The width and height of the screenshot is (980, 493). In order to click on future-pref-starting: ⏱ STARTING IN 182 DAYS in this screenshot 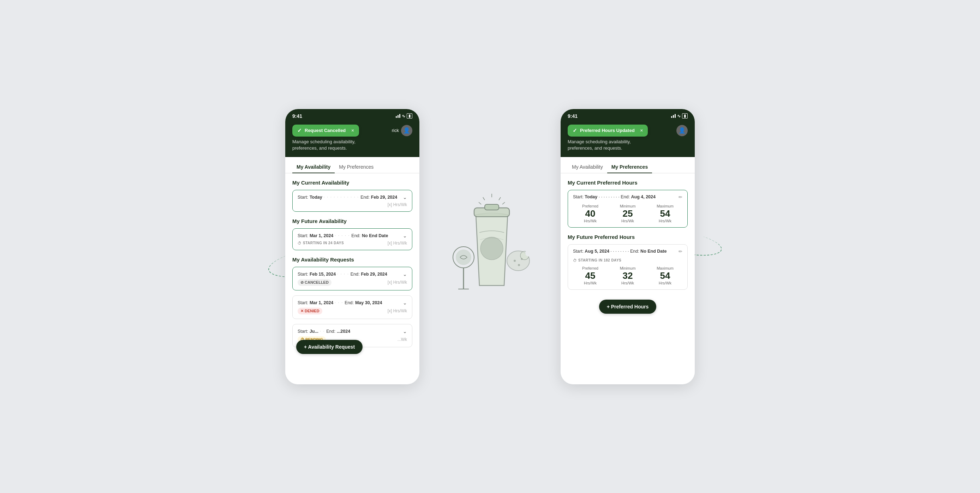, I will do `click(628, 260)`.